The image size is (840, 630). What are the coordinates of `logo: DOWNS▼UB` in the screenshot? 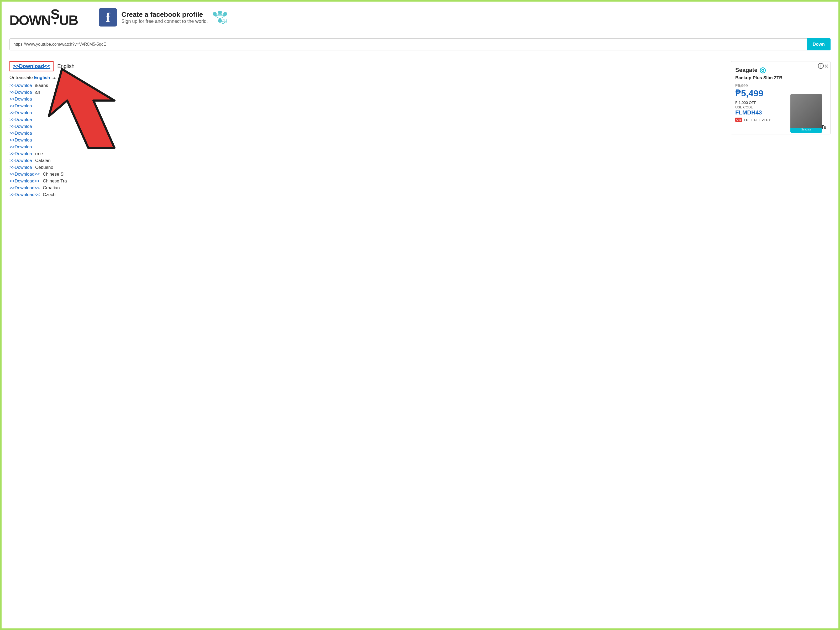 It's located at (44, 17).